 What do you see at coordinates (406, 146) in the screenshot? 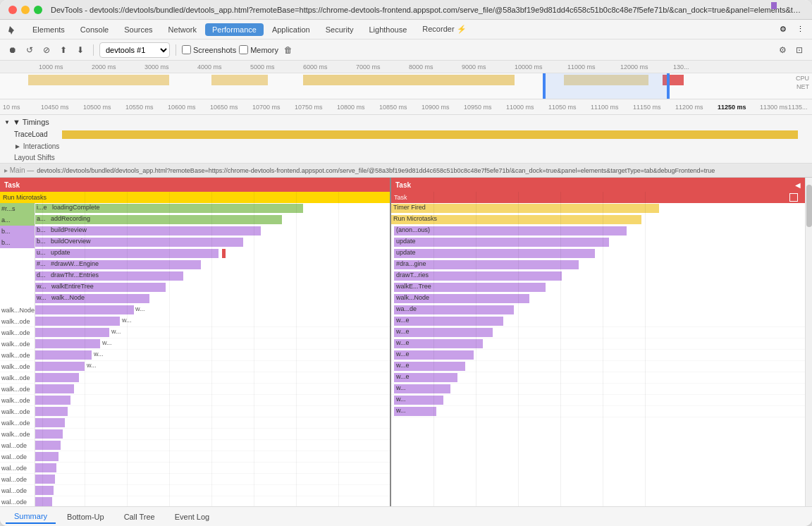
I see `interactions-row: ► Interactions` at bounding box center [406, 146].